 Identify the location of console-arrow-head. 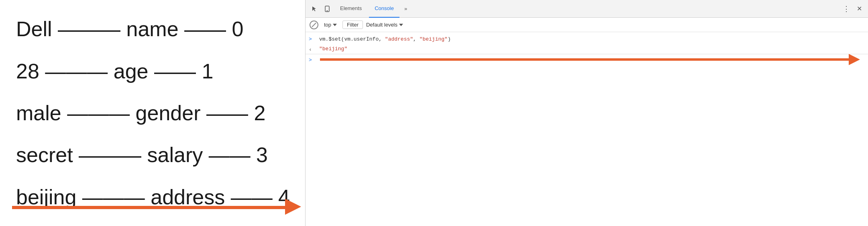
(854, 60).